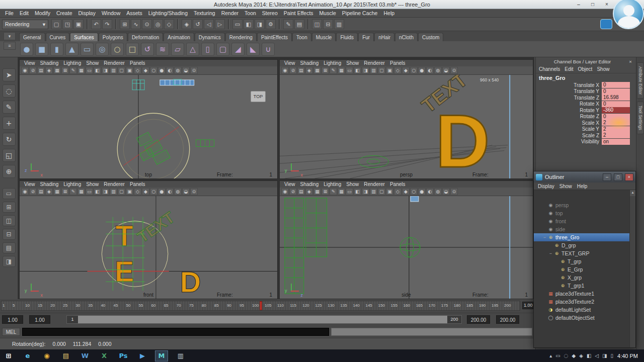  Describe the element at coordinates (87, 49) in the screenshot. I see `nurbs-plane-icon: ▭` at that location.